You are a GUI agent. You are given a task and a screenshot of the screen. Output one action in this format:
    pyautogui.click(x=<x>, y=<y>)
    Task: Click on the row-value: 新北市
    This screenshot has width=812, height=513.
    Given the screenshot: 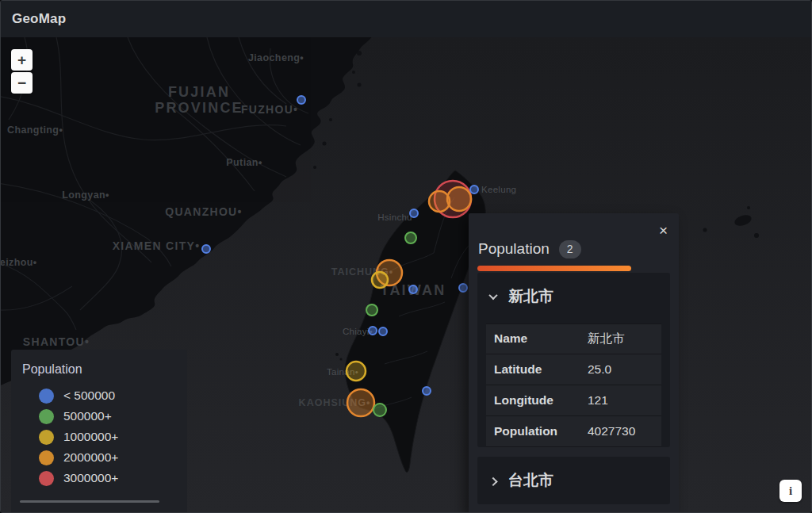 What is the action you would take?
    pyautogui.click(x=606, y=339)
    